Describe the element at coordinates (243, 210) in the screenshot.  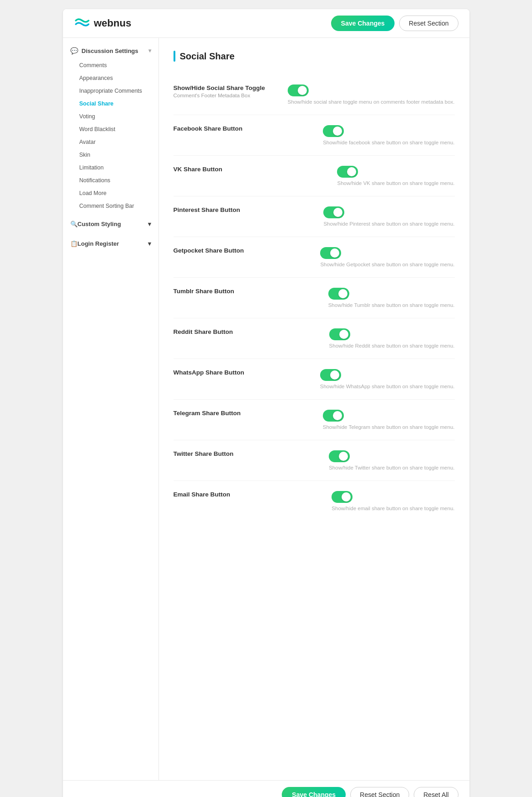
I see `toggle-label: Pinterest Share Button` at that location.